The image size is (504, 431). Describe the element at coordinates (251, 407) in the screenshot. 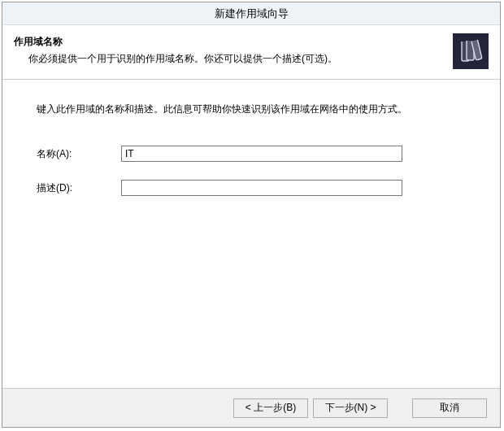

I see `wizard-footer: < 上一步(B) 下一步(N) > 取消` at that location.